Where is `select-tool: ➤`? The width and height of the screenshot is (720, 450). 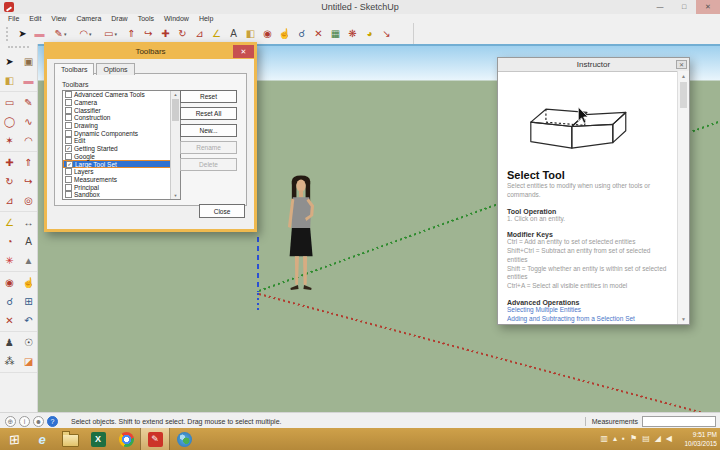
select-tool: ➤ is located at coordinates (10, 62).